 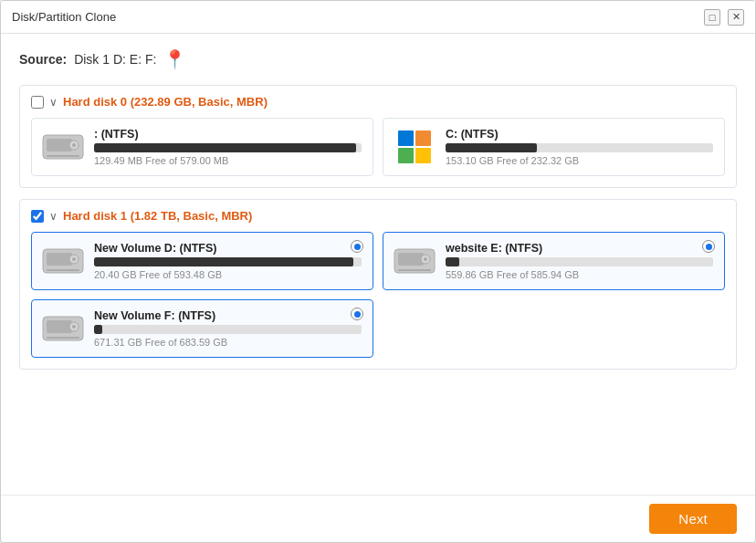 I want to click on progress-fill-f, so click(x=99, y=329).